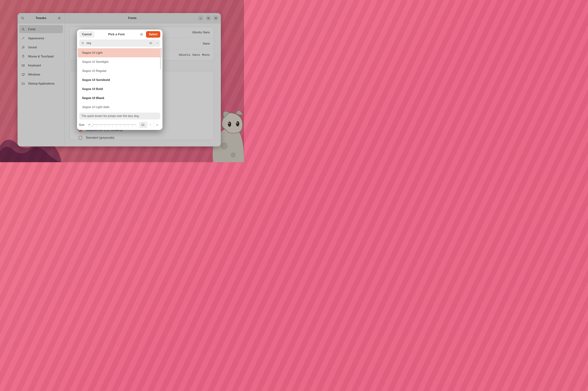 Image resolution: width=588 pixels, height=391 pixels. Describe the element at coordinates (120, 116) in the screenshot. I see `font-preview: The quick brown fox jumps over the lazy …` at that location.